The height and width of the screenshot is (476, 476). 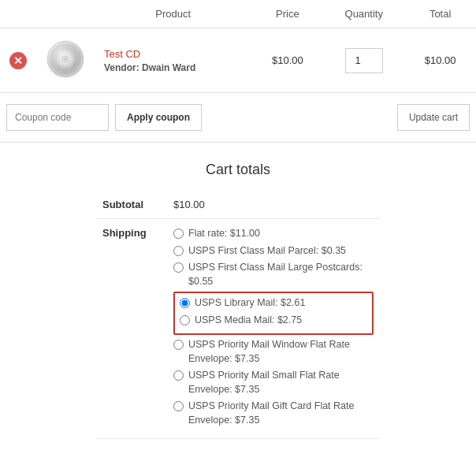 What do you see at coordinates (173, 68) in the screenshot?
I see `product-vendor: Vendor: Dwain Ward` at bounding box center [173, 68].